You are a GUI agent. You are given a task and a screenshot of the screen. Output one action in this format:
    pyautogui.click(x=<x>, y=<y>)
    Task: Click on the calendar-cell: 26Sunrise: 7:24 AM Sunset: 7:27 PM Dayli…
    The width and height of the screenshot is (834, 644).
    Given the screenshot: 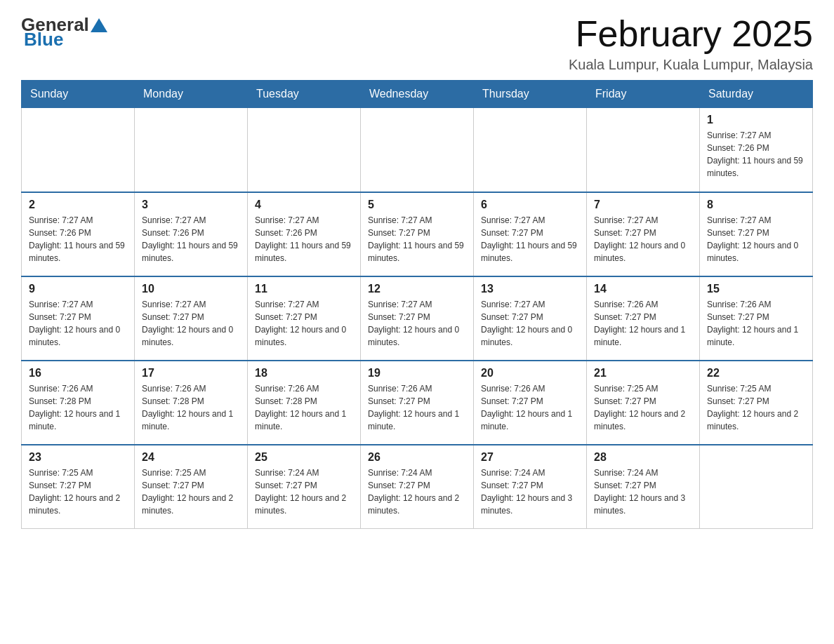 What is the action you would take?
    pyautogui.click(x=417, y=487)
    